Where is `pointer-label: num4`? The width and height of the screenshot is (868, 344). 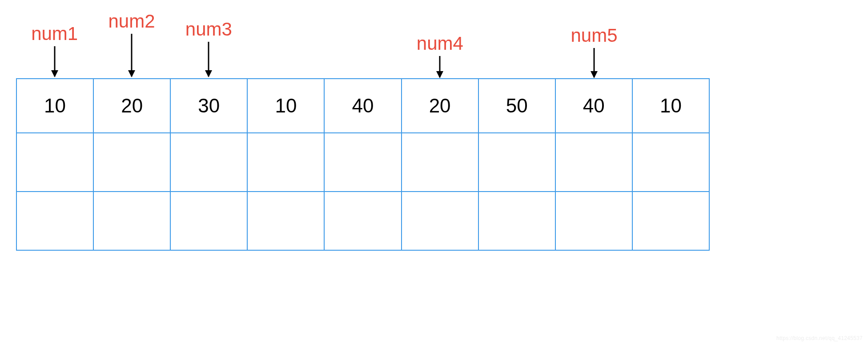
pointer-label: num4 is located at coordinates (440, 44).